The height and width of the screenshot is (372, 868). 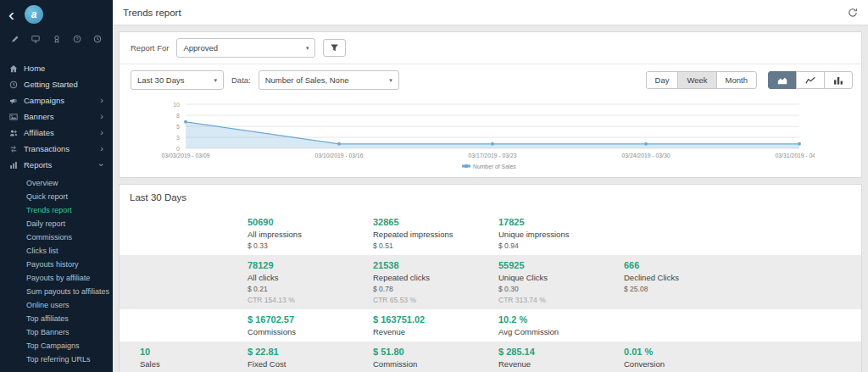 What do you see at coordinates (56, 68) in the screenshot?
I see `sidebar-item-home: Home` at bounding box center [56, 68].